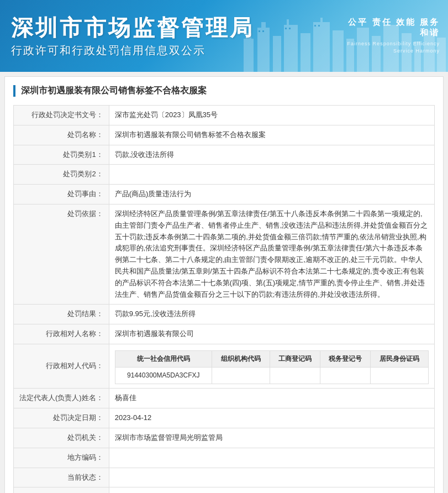 The width and height of the screenshot is (448, 493). Describe the element at coordinates (224, 478) in the screenshot. I see `row-status: 当前状态：` at that location.